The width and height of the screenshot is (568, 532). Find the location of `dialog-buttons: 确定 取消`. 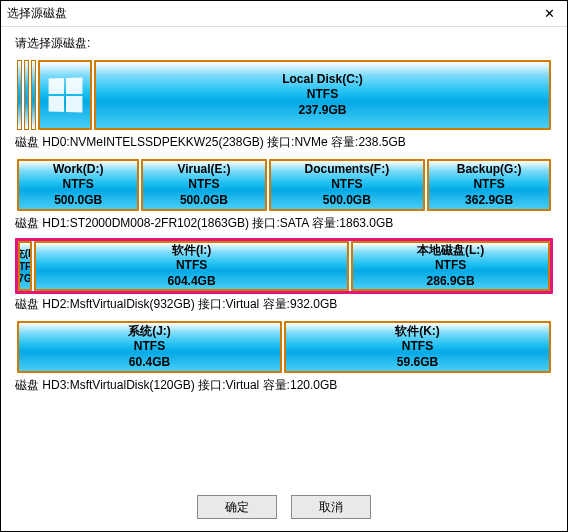

dialog-buttons: 确定 取消 is located at coordinates (284, 508).